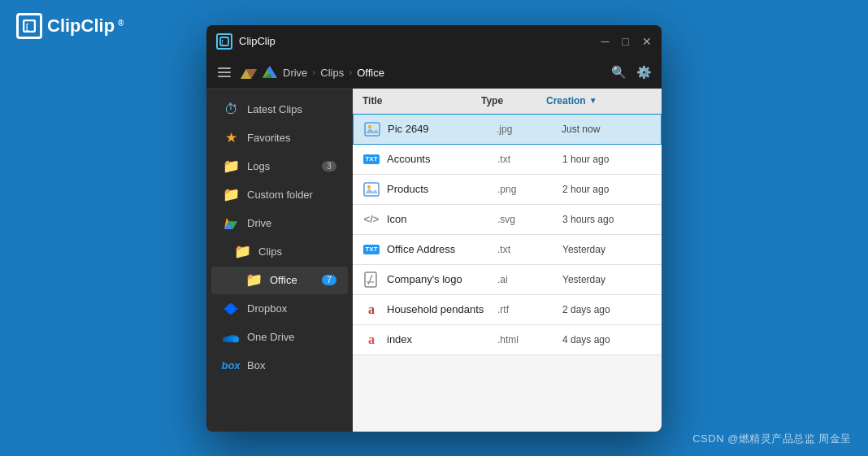 This screenshot has width=868, height=456. What do you see at coordinates (408, 159) in the screenshot?
I see `file-name: Accounts` at bounding box center [408, 159].